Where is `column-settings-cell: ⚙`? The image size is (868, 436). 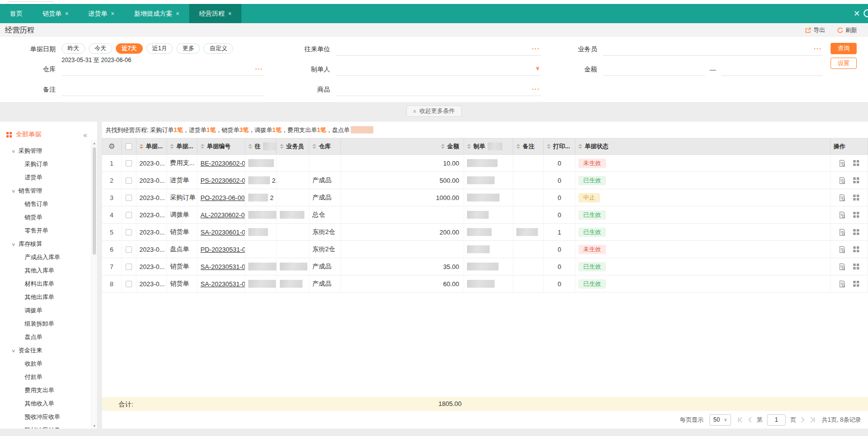
column-settings-cell: ⚙ is located at coordinates (112, 146).